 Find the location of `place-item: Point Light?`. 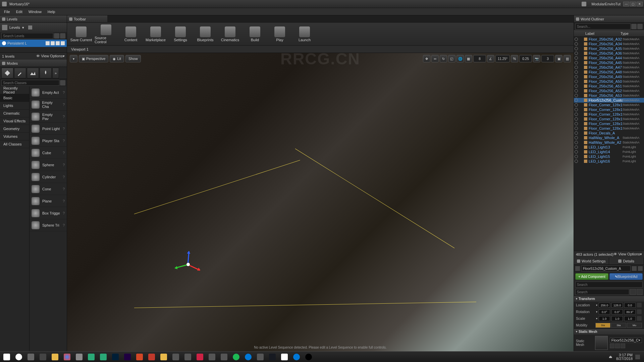

place-item: Point Light? is located at coordinates (48, 129).